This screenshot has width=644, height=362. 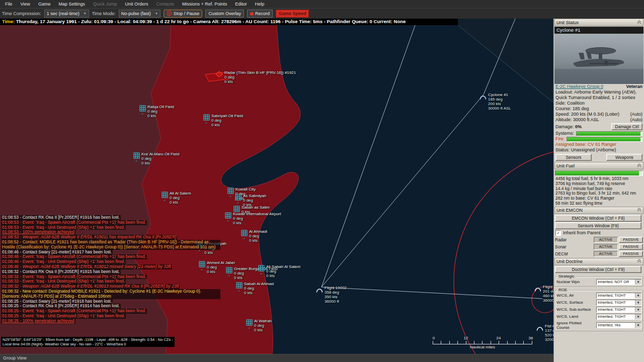 What do you see at coordinates (176, 198) in the screenshot?
I see `map-marker-ali-al-salem: ^Ali Al Salem0 deg0 kts` at bounding box center [176, 198].